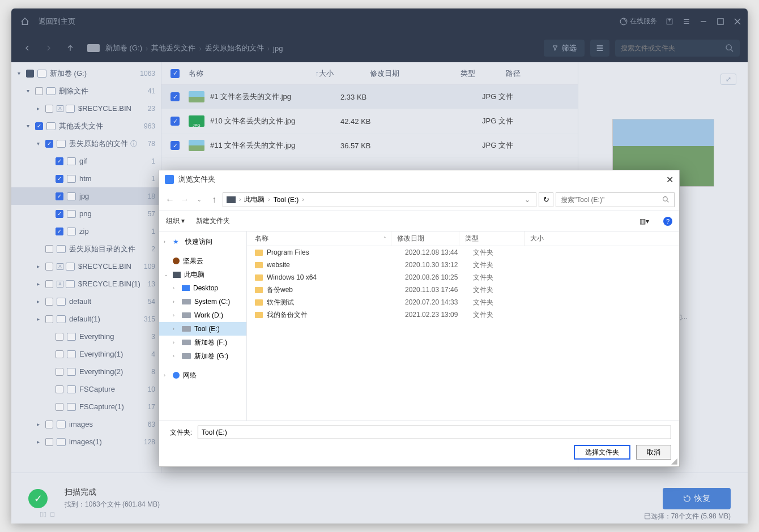 The height and width of the screenshot is (532, 759). I want to click on nav-forward-icon, so click(49, 48).